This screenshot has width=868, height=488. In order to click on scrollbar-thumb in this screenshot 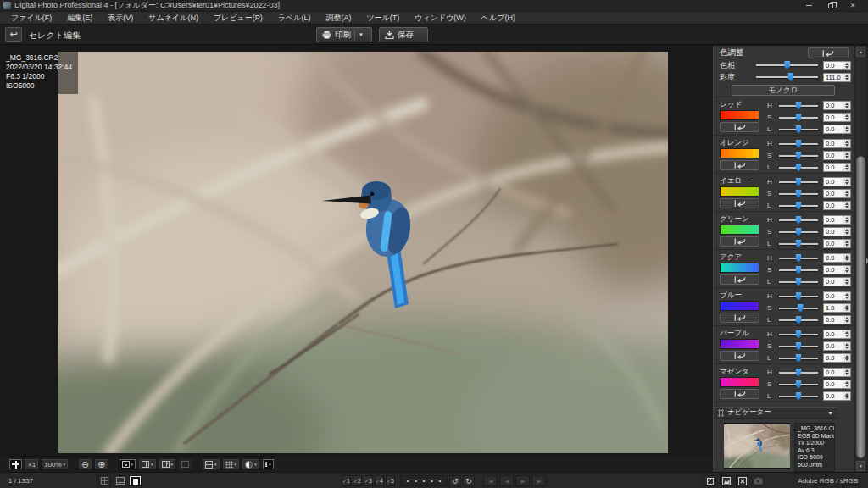, I will do `click(861, 307)`.